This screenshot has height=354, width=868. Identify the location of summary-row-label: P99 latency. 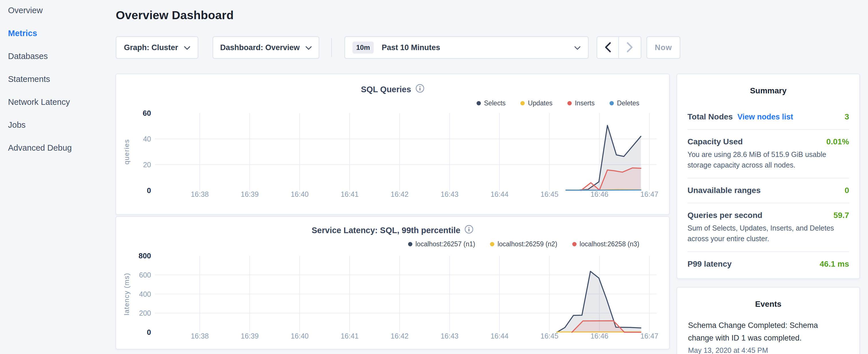
(710, 264).